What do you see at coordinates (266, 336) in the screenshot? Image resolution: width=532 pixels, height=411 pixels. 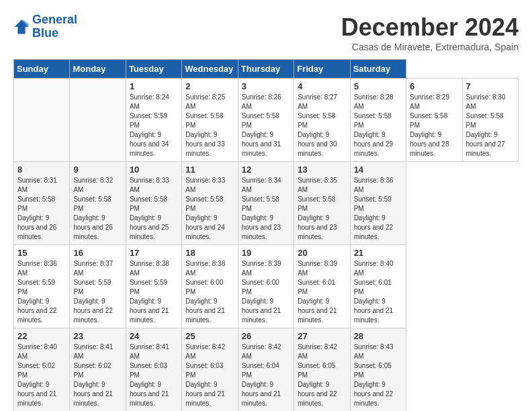 I see `day-number: 26` at bounding box center [266, 336].